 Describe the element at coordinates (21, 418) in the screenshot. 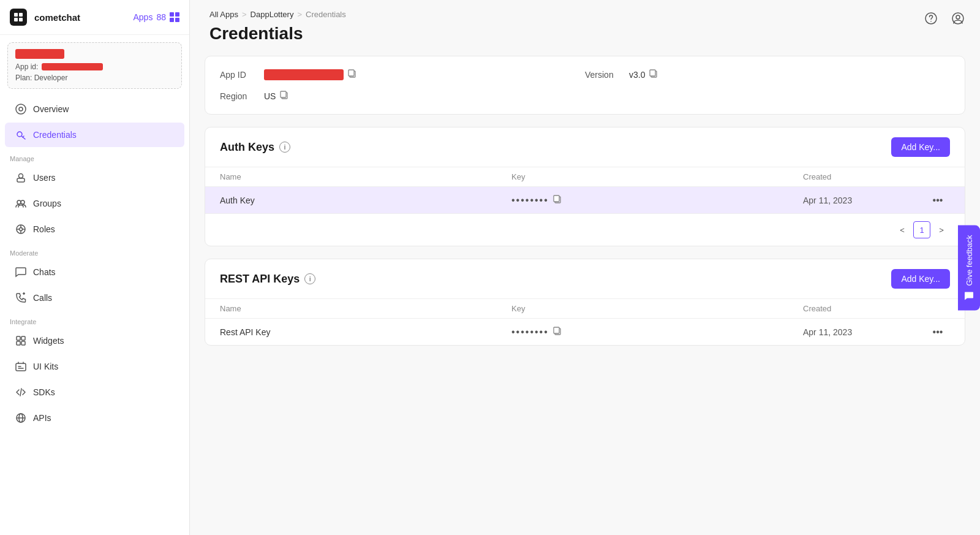

I see `apis-icon` at that location.